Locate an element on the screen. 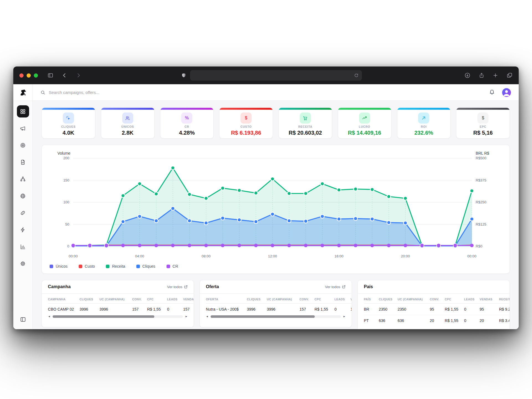 The height and width of the screenshot is (399, 532). reload-icon is located at coordinates (356, 75).